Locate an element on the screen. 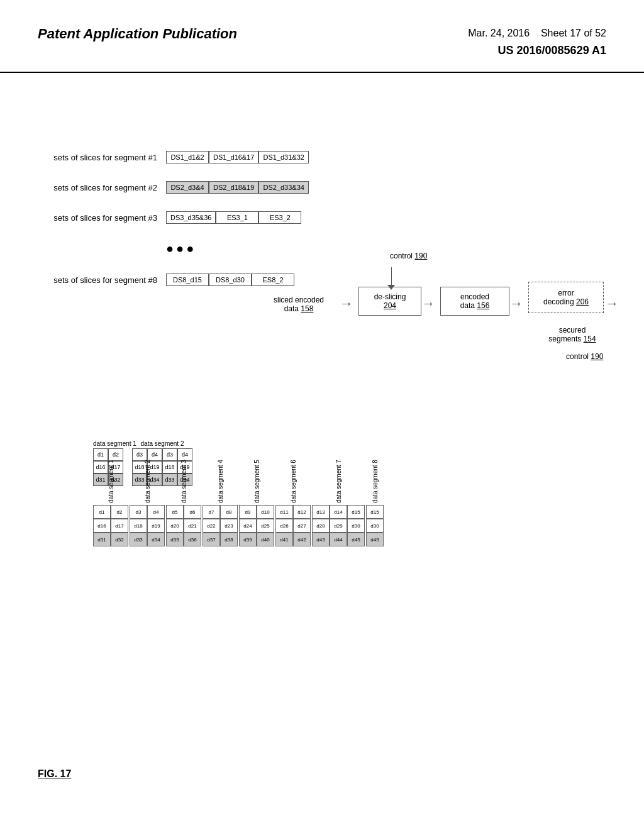 This screenshot has height=830, width=644. header-info: Mar. 24, 2016 Sheet 17 of 52 US 2016/008… is located at coordinates (537, 42).